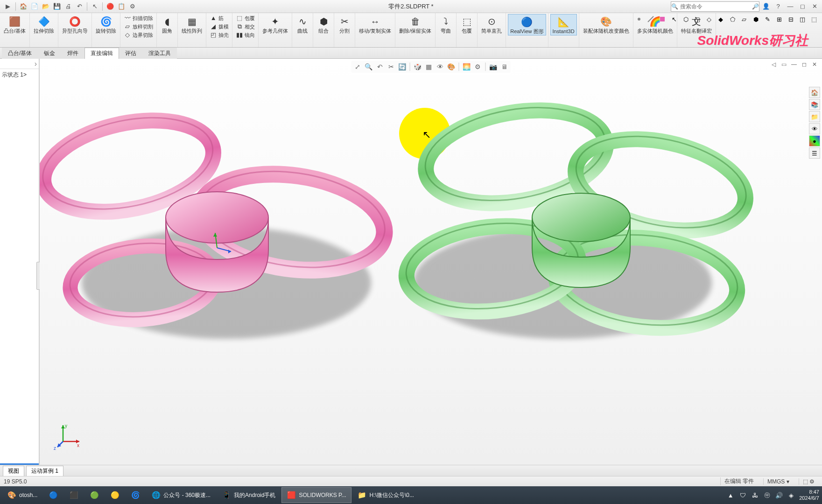 Image resolution: width=822 pixels, height=504 pixels. I want to click on combine-button: ⬢组合, so click(323, 24).